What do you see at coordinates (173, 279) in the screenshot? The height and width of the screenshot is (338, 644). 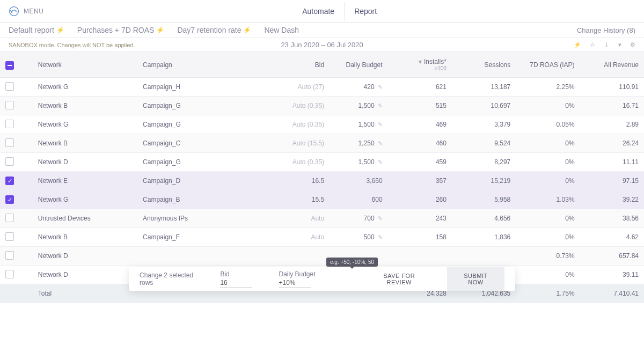 I see `bulk-title: Change 2 selected rows` at bounding box center [173, 279].